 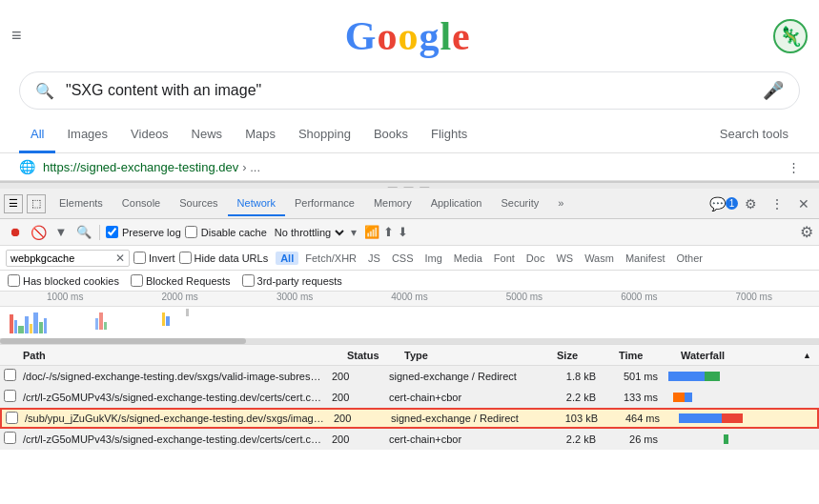 I want to click on blocked-requests-checkbox: Blocked Requests, so click(x=181, y=280).